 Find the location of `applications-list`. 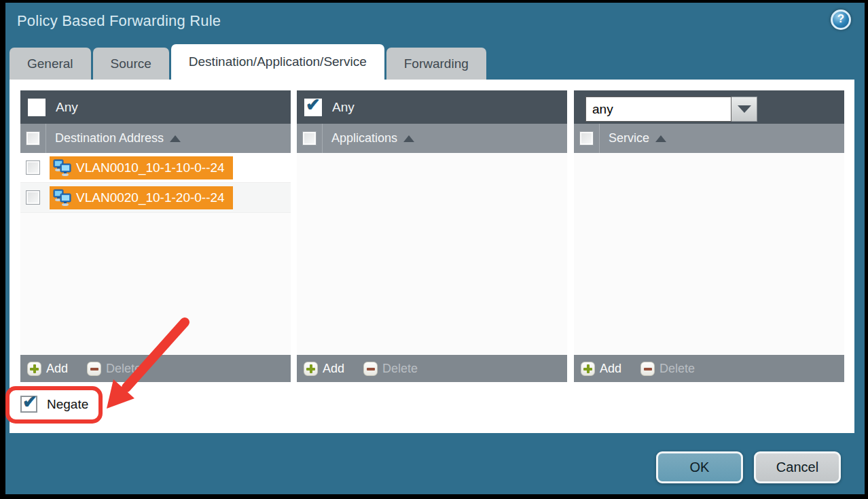

applications-list is located at coordinates (432, 254).